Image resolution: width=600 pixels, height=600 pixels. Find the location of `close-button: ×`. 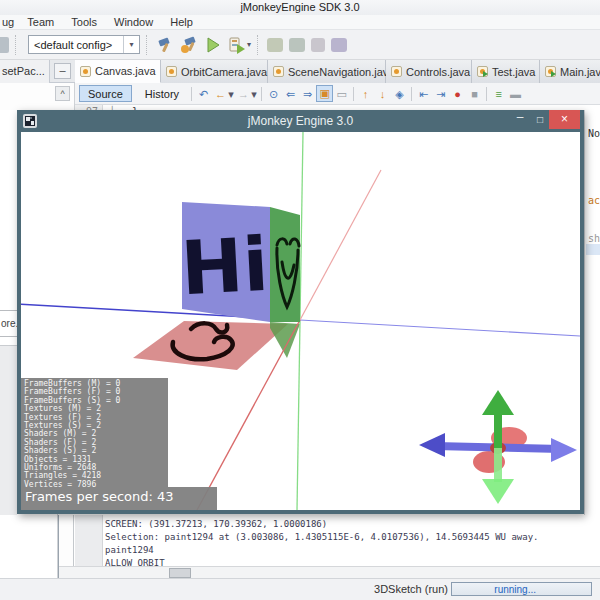

close-button: × is located at coordinates (564, 120).